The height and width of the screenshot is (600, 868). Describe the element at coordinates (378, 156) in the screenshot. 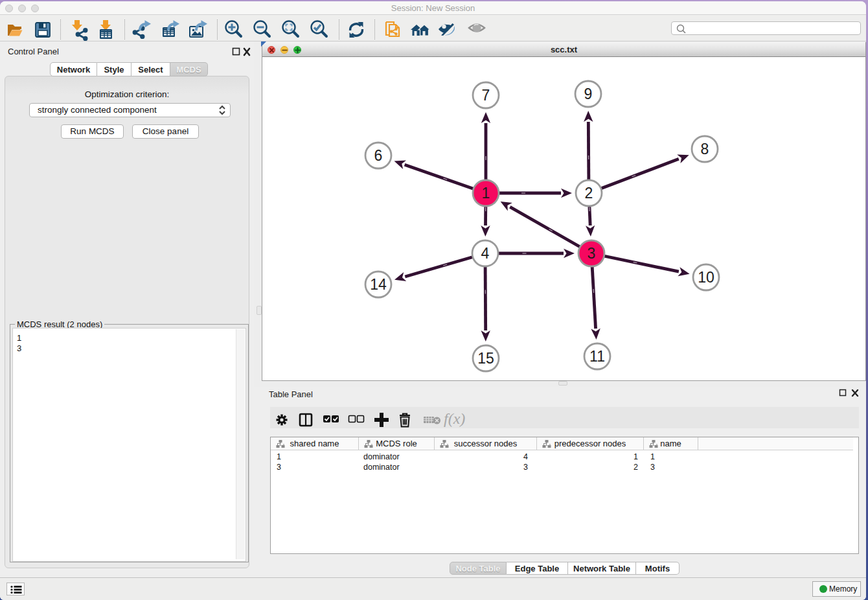

I see `svg-text: 6` at that location.